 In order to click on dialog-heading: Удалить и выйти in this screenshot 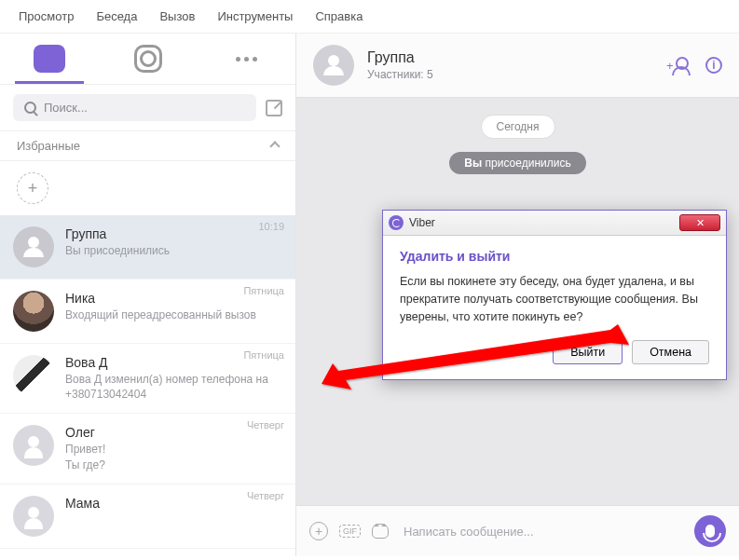, I will do `click(554, 256)`.